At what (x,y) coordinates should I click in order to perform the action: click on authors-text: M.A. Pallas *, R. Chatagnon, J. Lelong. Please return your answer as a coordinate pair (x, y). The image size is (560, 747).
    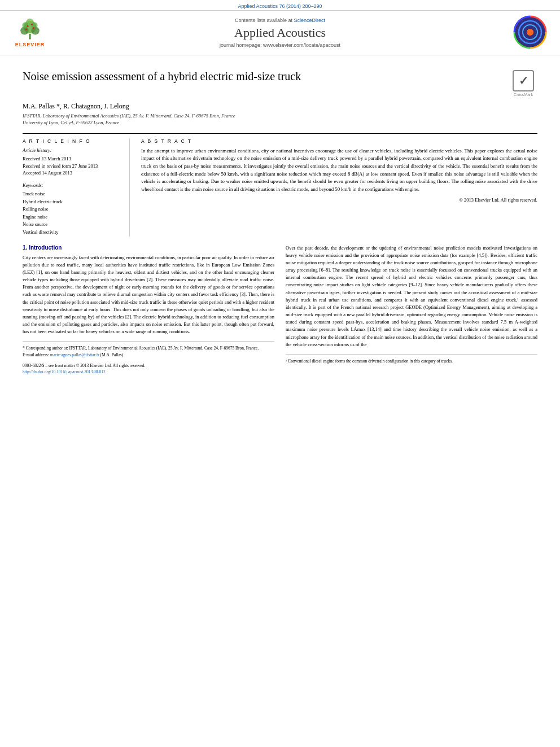
    Looking at the image, I should click on (76, 106).